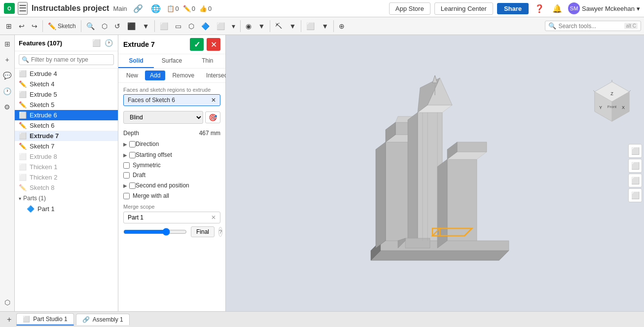  What do you see at coordinates (342, 26) in the screenshot?
I see `toolbar-btn-18: ⊕` at bounding box center [342, 26].